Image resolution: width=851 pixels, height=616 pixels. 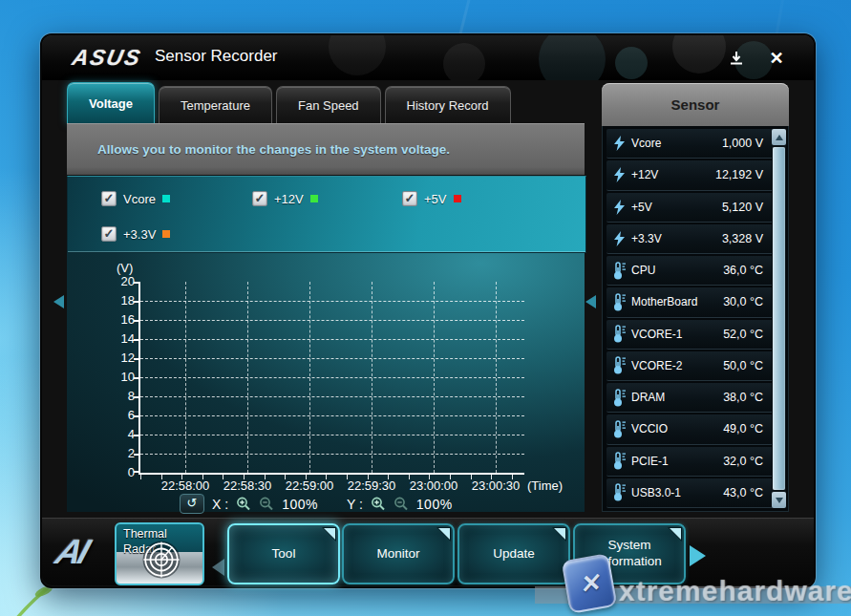 What do you see at coordinates (329, 105) in the screenshot?
I see `tab-fan-speed: Fan Speed` at bounding box center [329, 105].